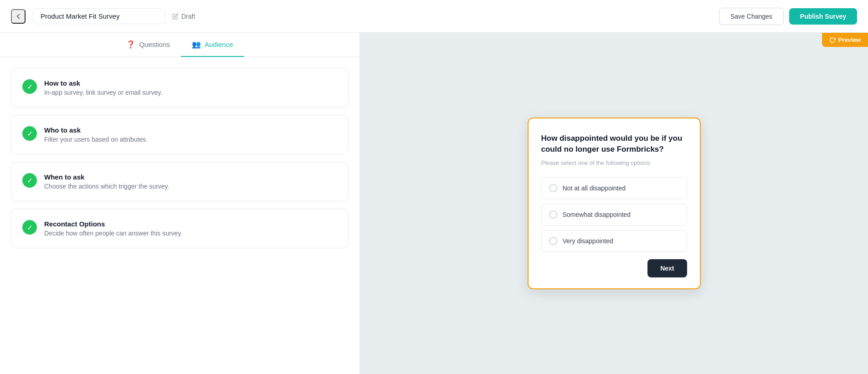 This screenshot has height=374, width=868. I want to click on draft-badge: Draft, so click(184, 16).